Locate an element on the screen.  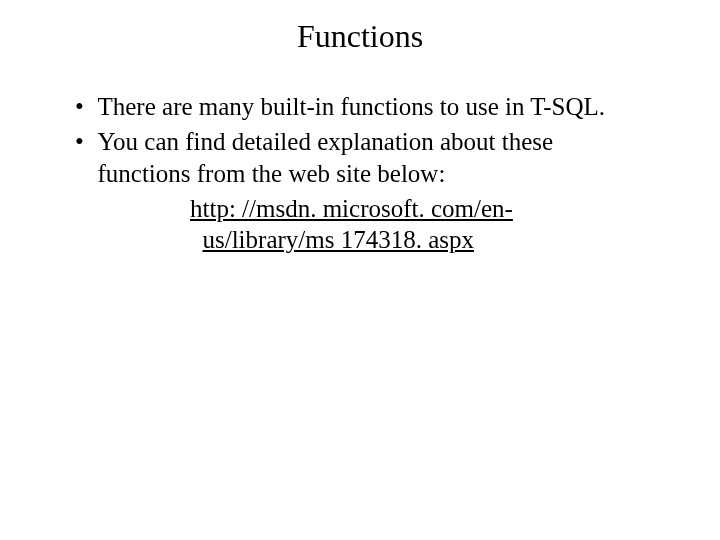
link-block: http: //msdn. microsoft. com/en-us/libra… is located at coordinates (360, 224).